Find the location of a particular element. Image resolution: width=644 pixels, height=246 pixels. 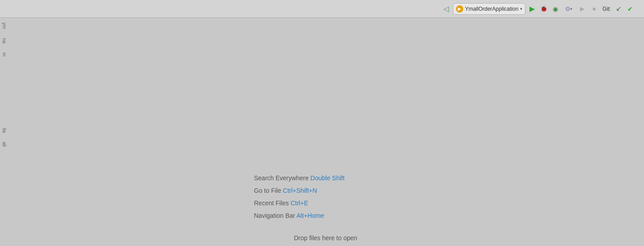

toolbar: ◁ ▶ YmallOrderApplication ▾ ▶ 🐞 ◉ ⊙ ▾ ▶ … is located at coordinates (322, 9).